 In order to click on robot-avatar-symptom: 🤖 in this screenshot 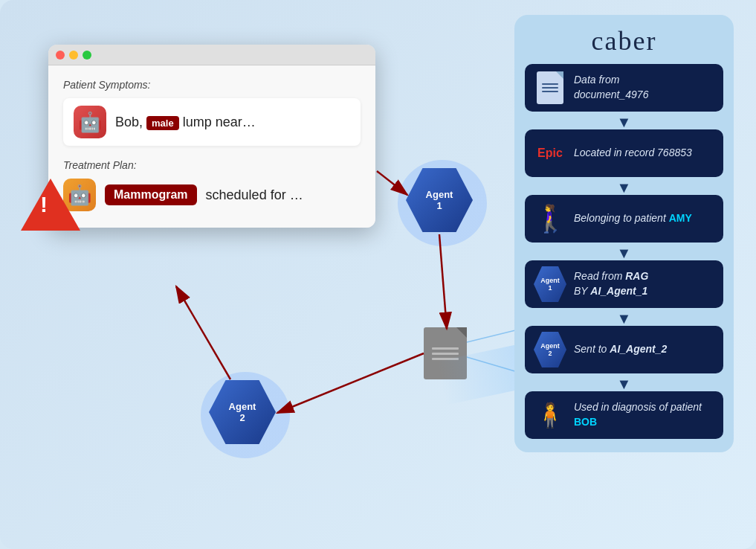, I will do `click(90, 122)`.